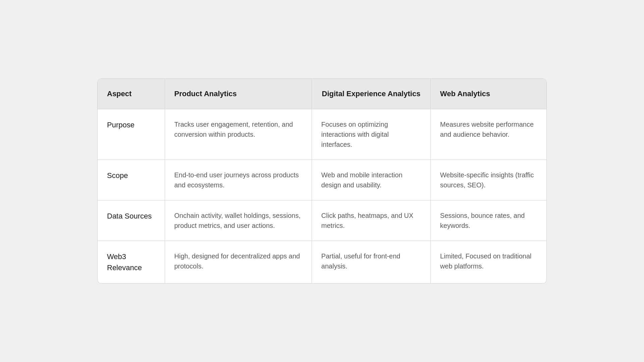  Describe the element at coordinates (238, 135) in the screenshot. I see `product-analytics-purpose: Tracks user engagement, retention, and c…` at that location.